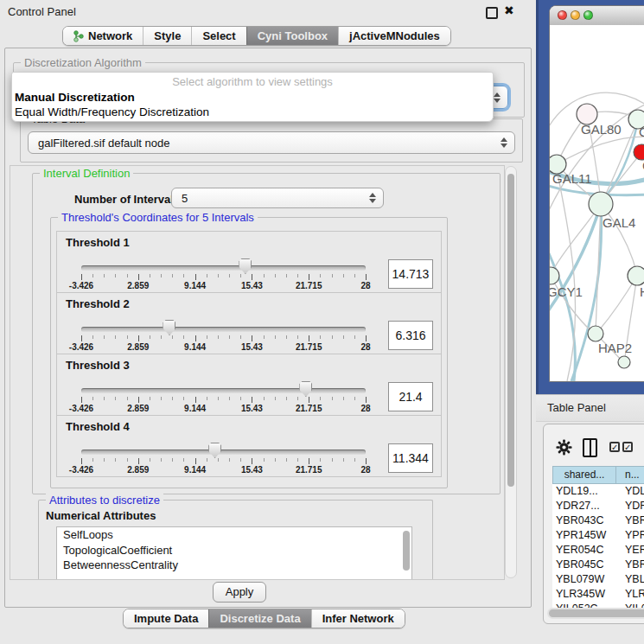  What do you see at coordinates (598, 579) in the screenshot?
I see `table-row: YBL079WYBL0` at bounding box center [598, 579].